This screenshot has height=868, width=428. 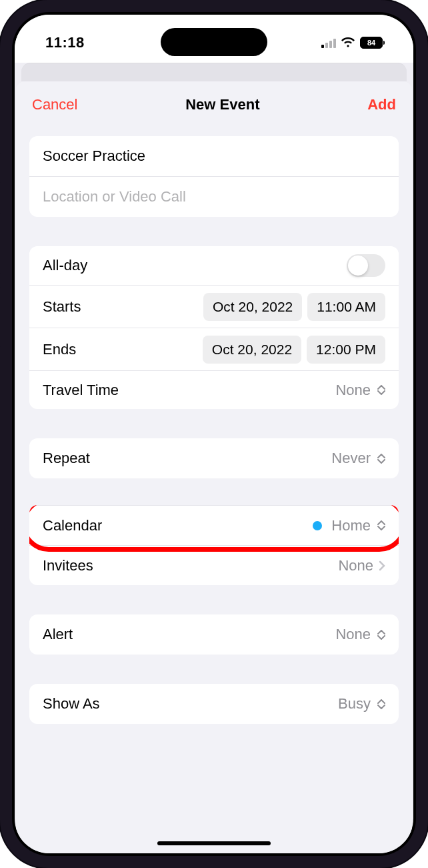 I want to click on invitees-label: Invitees, so click(x=68, y=566).